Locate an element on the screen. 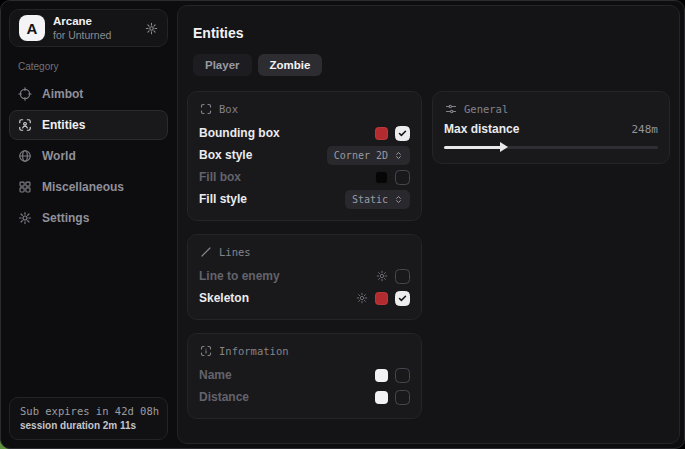 The width and height of the screenshot is (685, 449). app-name: Arcane is located at coordinates (95, 22).